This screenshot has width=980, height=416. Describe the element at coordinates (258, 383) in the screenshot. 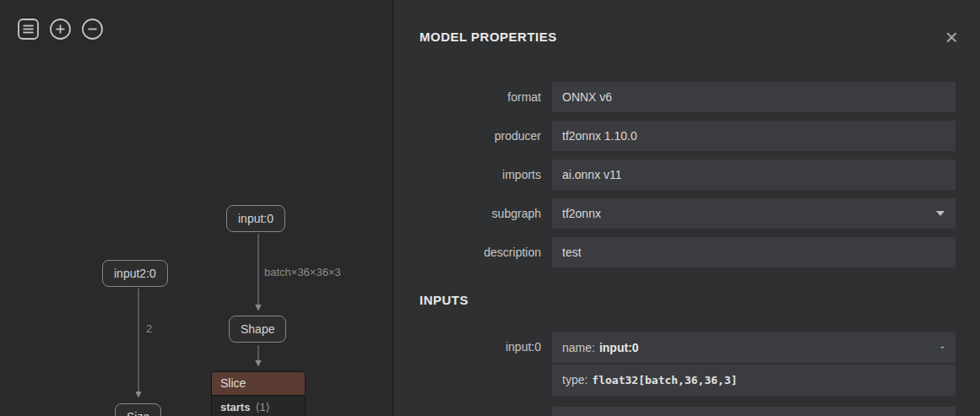

I see `node-slice-header: Slice` at that location.